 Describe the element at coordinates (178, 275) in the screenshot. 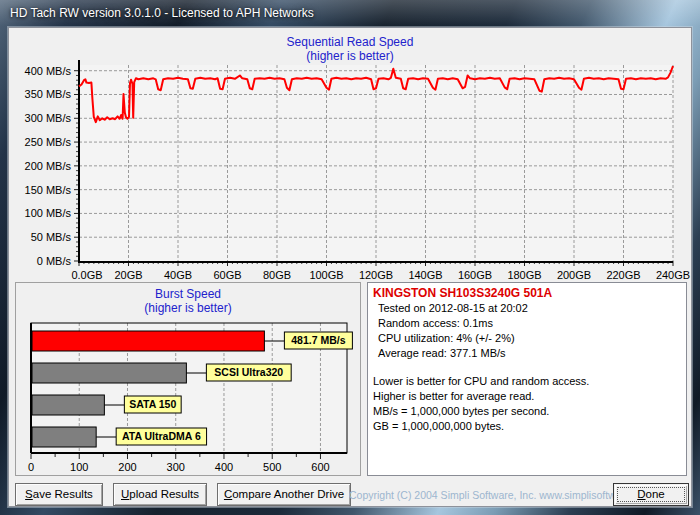

I see `svg-text: 40GB` at that location.